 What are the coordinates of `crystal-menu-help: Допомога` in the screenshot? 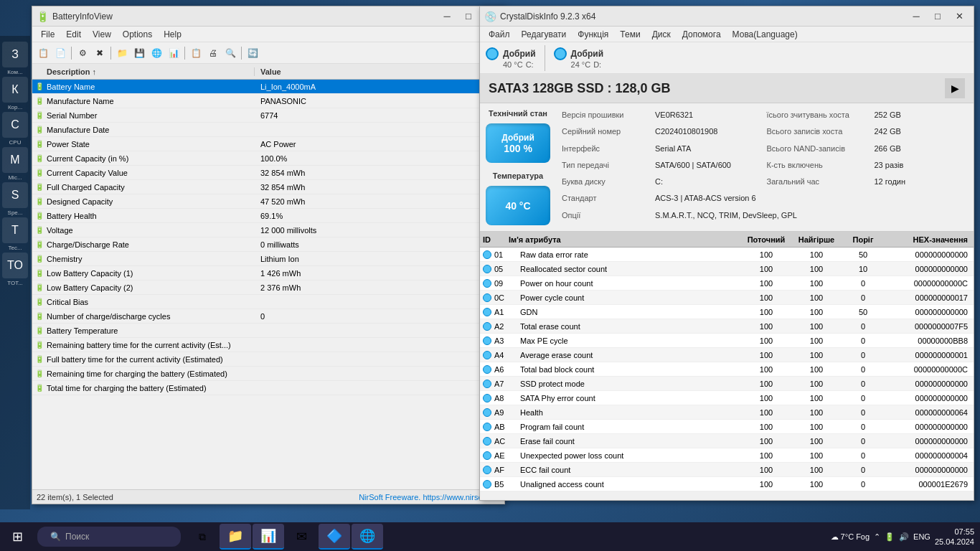 It's located at (702, 34).